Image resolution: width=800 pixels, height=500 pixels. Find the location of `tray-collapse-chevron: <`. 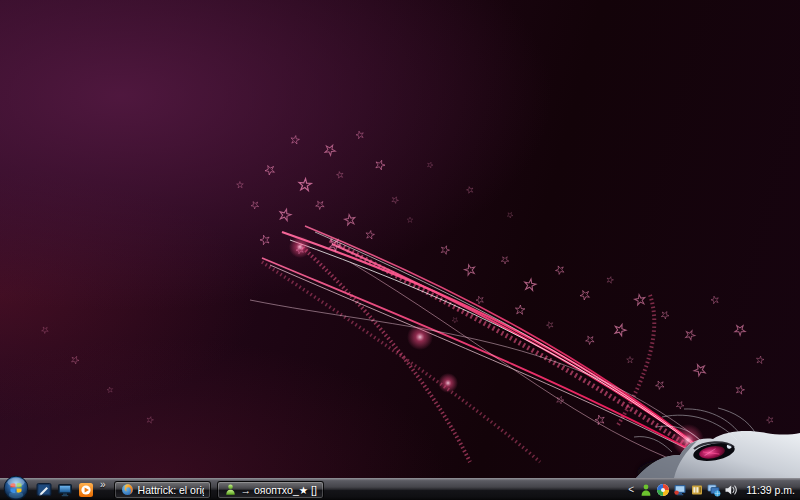

tray-collapse-chevron: < is located at coordinates (631, 490).